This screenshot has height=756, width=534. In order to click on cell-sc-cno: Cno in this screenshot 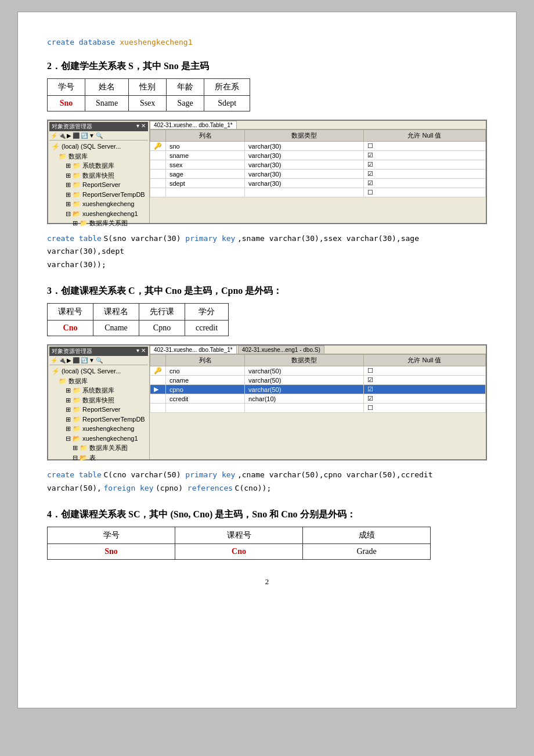, I will do `click(239, 552)`.